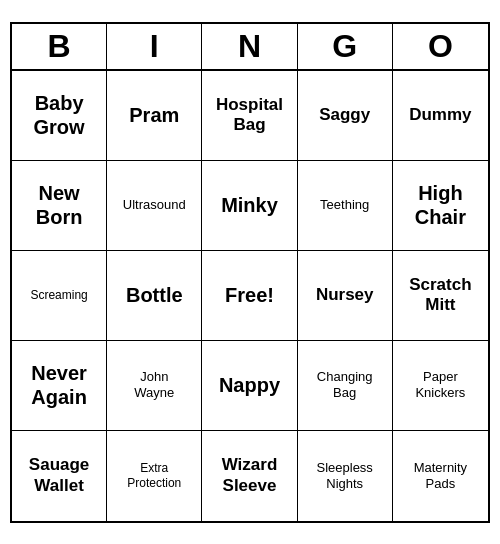 The width and height of the screenshot is (500, 544). What do you see at coordinates (60, 386) in the screenshot?
I see `bingo-cell-15: NeverAgain` at bounding box center [60, 386].